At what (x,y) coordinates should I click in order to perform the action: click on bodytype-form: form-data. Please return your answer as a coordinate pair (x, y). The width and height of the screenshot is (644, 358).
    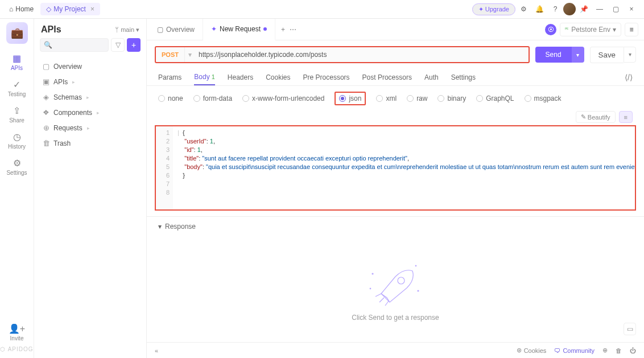
    Looking at the image, I should click on (213, 98).